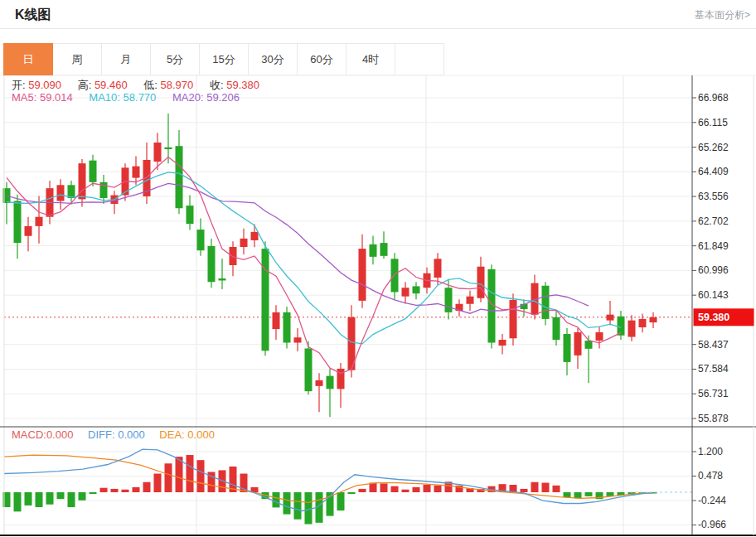 Image resolution: width=756 pixels, height=537 pixels. I want to click on ma-row: MA5: 59.014 MA10: 58.770 MA20: 59.206, so click(133, 98).